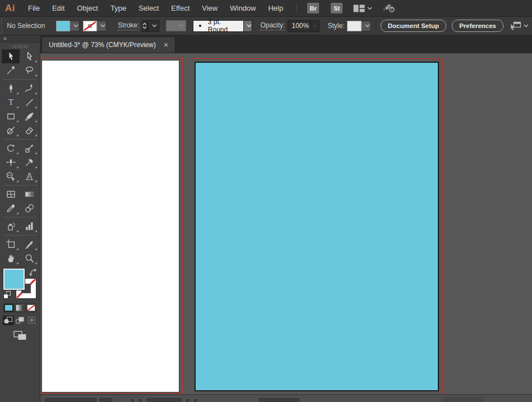 This screenshot has width=532, height=402. I want to click on magic-wand-tool, so click(11, 71).